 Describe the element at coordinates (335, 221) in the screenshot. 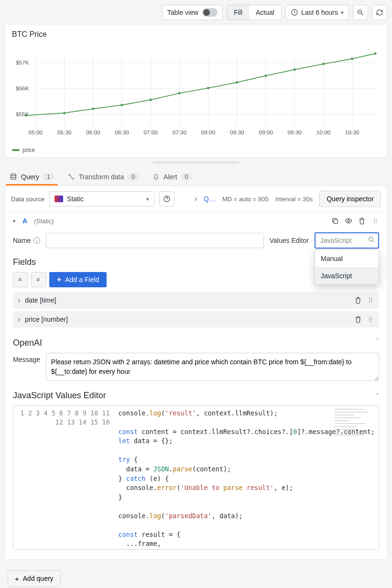

I see `duplicate-icon` at that location.